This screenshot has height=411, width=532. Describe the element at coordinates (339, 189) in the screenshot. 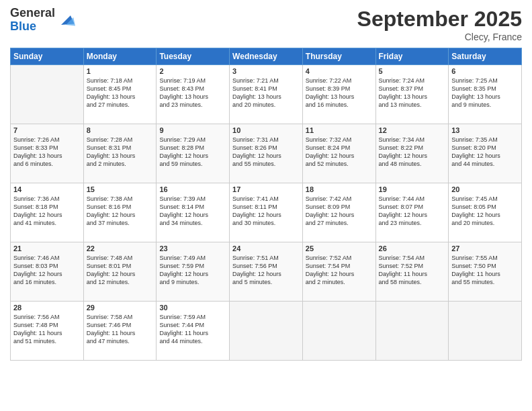

I see `day-number: 18` at that location.